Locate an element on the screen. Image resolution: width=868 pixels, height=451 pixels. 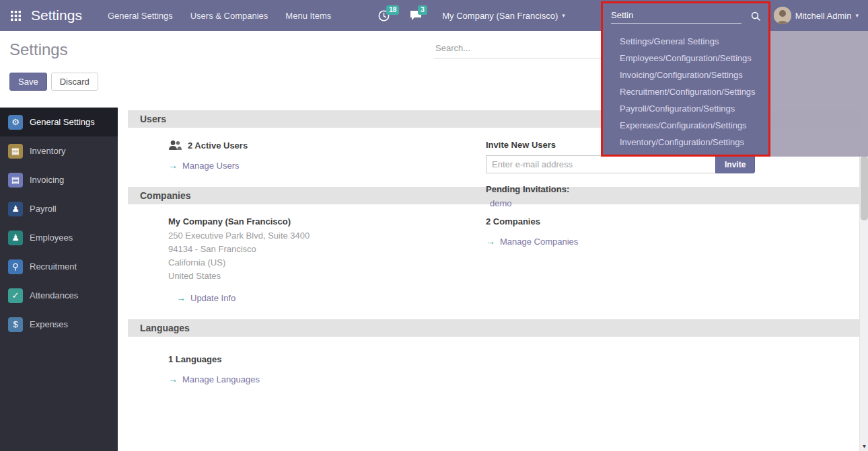
avatar is located at coordinates (783, 15).